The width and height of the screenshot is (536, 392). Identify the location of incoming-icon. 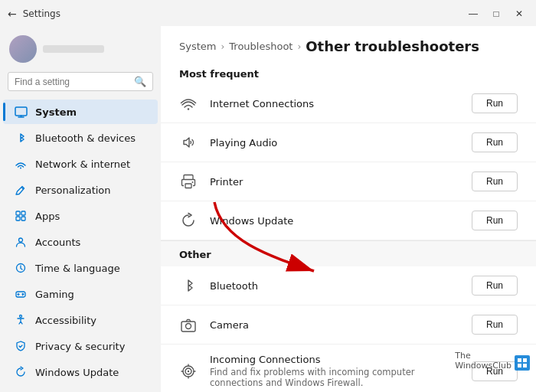
(188, 371).